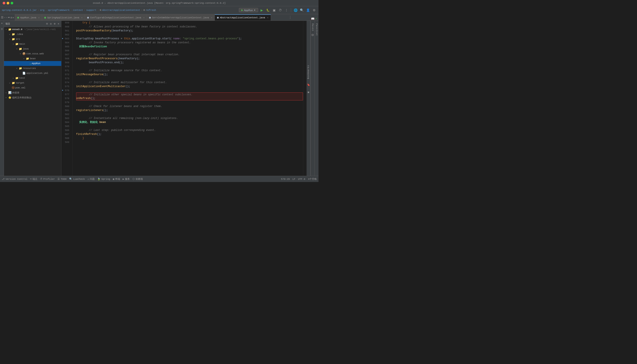  Describe the element at coordinates (316, 30) in the screenshot. I see `passlist-label: Passlist` at that location.